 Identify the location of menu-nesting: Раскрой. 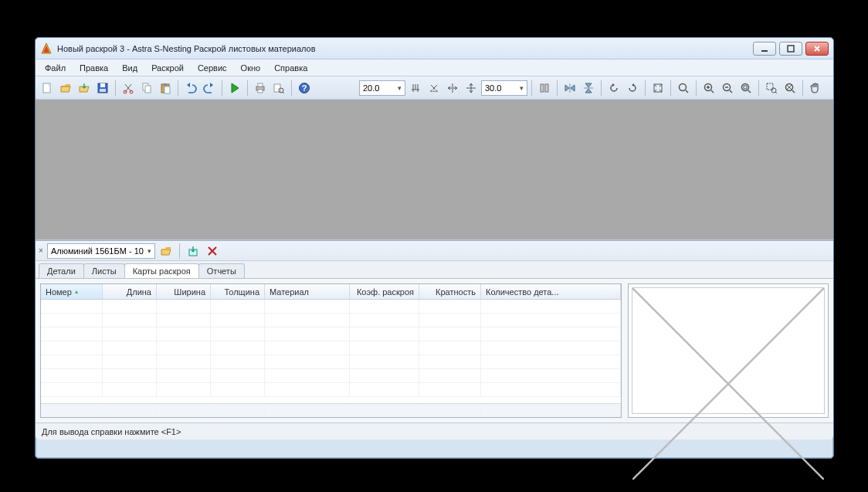
(168, 68).